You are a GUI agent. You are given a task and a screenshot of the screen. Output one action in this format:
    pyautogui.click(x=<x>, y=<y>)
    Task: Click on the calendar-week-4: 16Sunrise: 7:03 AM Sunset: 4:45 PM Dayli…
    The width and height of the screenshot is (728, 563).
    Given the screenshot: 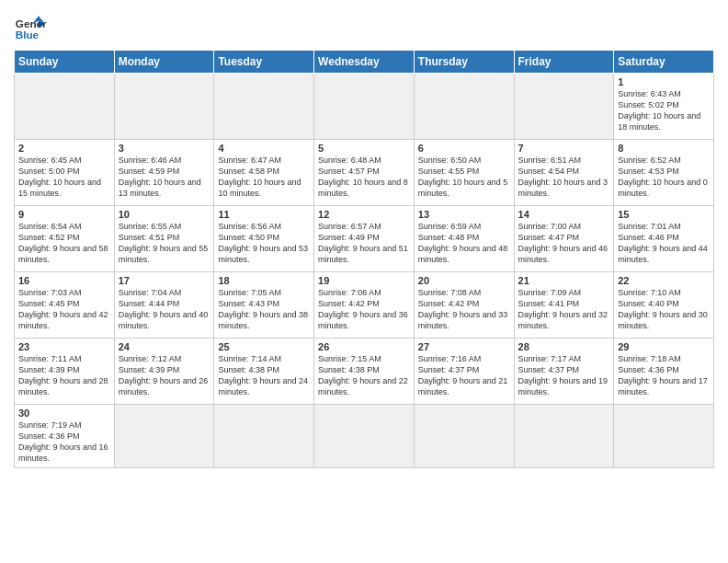 What is the action you would take?
    pyautogui.click(x=364, y=305)
    